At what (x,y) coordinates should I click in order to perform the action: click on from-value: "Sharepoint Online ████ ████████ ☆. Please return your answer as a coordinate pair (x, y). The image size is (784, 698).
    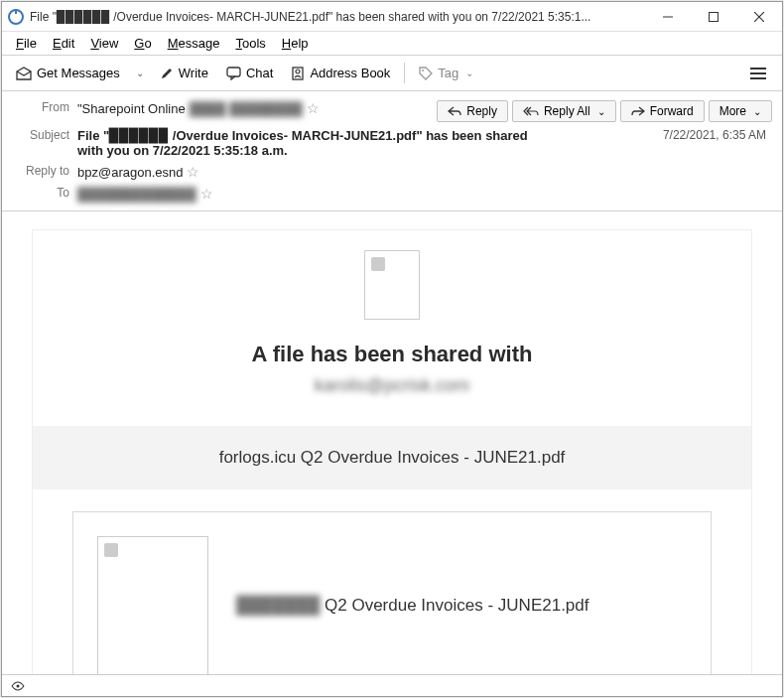
    Looking at the image, I should click on (253, 108).